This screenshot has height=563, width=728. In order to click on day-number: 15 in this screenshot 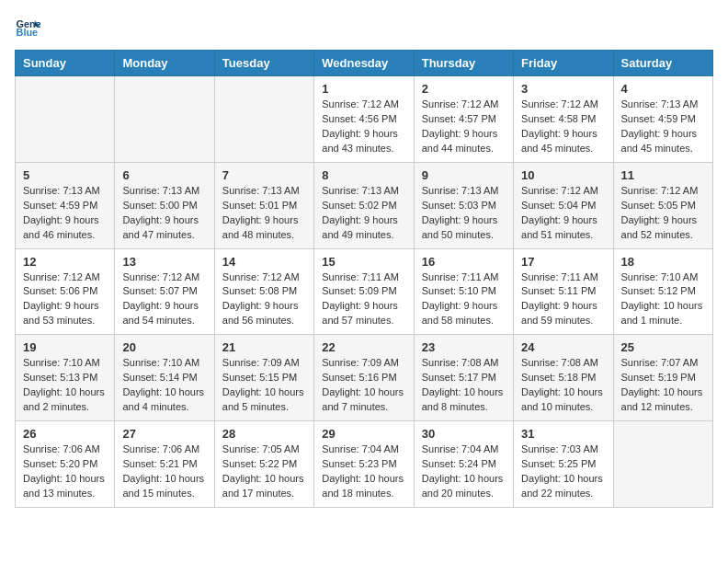, I will do `click(364, 261)`.